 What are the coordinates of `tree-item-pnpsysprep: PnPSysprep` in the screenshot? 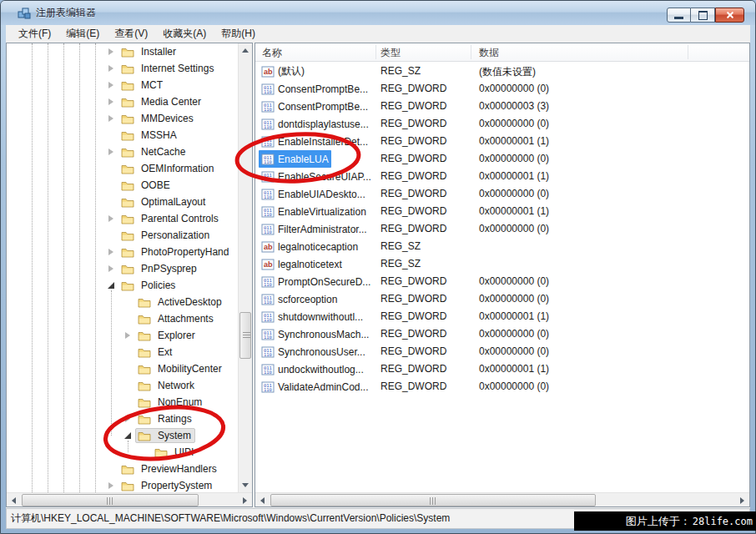 It's located at (103, 269).